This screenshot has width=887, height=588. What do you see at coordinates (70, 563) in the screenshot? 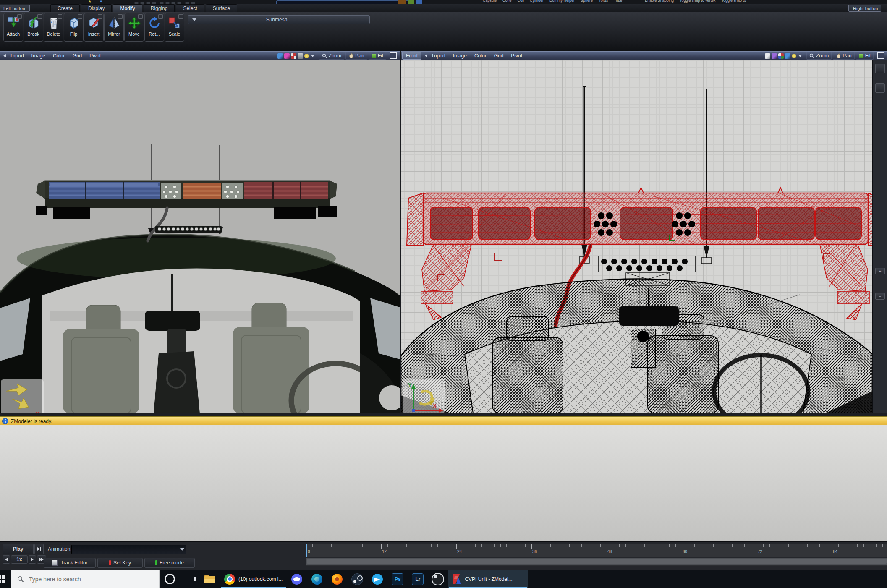
I see `track-editor-button: Track Editor` at bounding box center [70, 563].